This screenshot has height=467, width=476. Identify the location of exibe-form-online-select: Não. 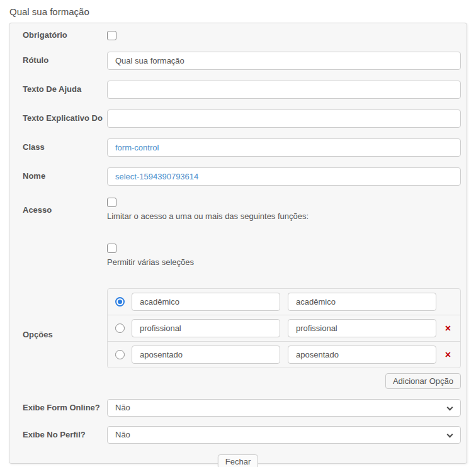
(284, 408).